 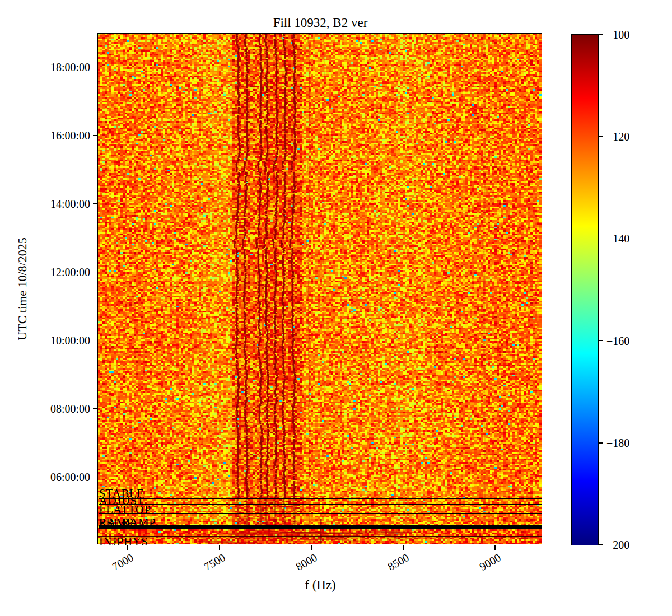 I want to click on y-tick-label: 14:00:00, so click(x=45, y=204).